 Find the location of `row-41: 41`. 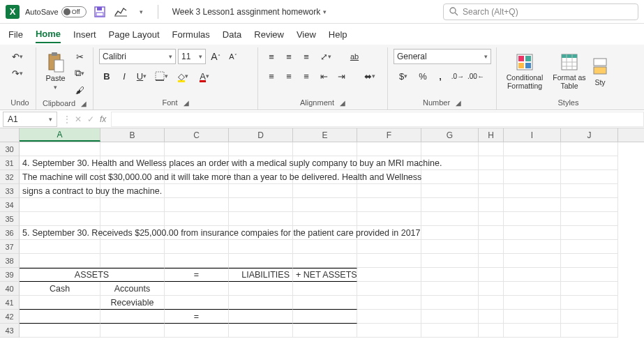

row-41: 41 is located at coordinates (10, 303).